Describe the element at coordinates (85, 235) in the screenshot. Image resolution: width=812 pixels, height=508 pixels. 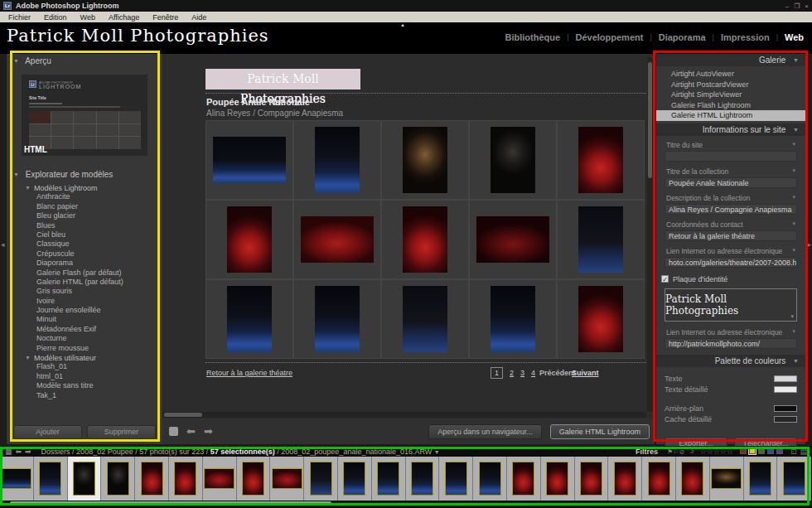
I see `template-item: Ciel bleu` at that location.